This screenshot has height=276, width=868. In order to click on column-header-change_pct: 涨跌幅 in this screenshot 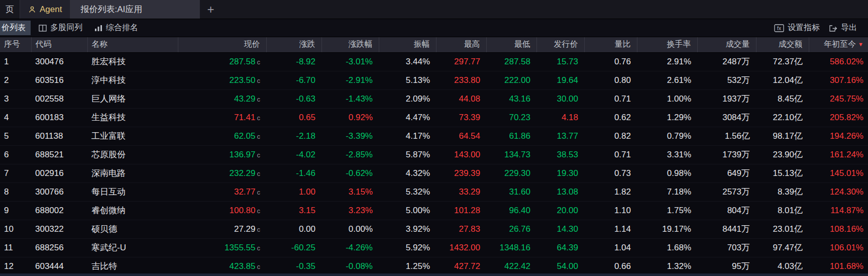, I will do `click(350, 45)`.